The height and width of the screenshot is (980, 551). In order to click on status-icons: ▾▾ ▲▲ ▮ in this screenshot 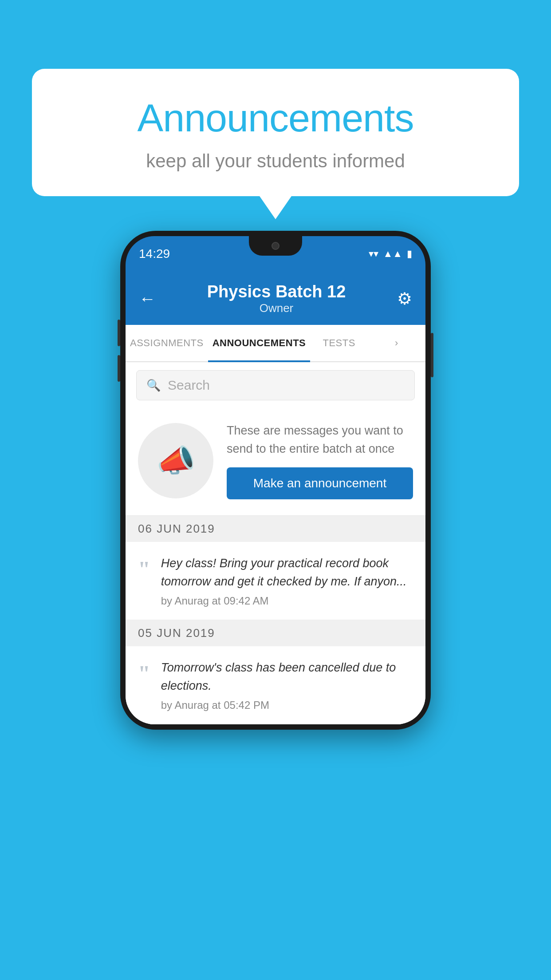, I will do `click(390, 254)`.